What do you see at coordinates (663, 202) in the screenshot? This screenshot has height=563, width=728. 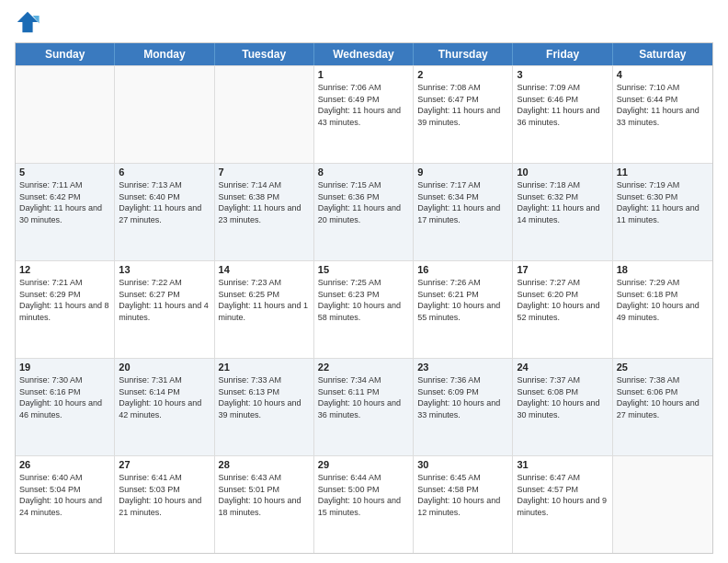 I see `cell-info: Sunrise: 7:19 AM Sunset: 6:30 PM Dayligh…` at bounding box center [663, 202].